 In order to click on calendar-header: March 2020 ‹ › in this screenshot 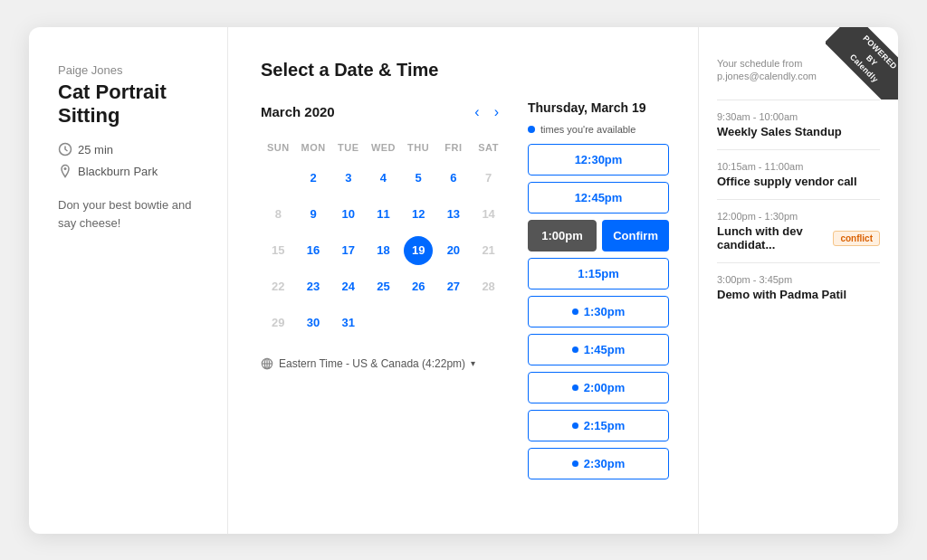, I will do `click(384, 112)`.